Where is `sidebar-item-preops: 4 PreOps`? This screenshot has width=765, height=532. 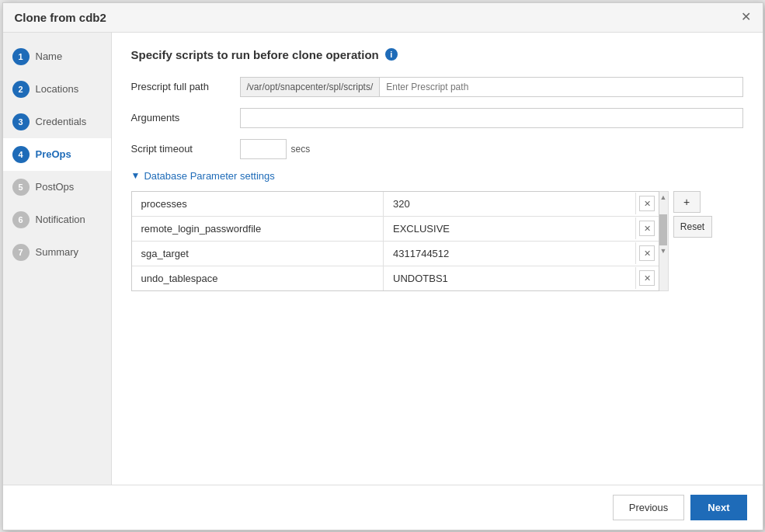
sidebar-item-preops: 4 PreOps is located at coordinates (57, 155).